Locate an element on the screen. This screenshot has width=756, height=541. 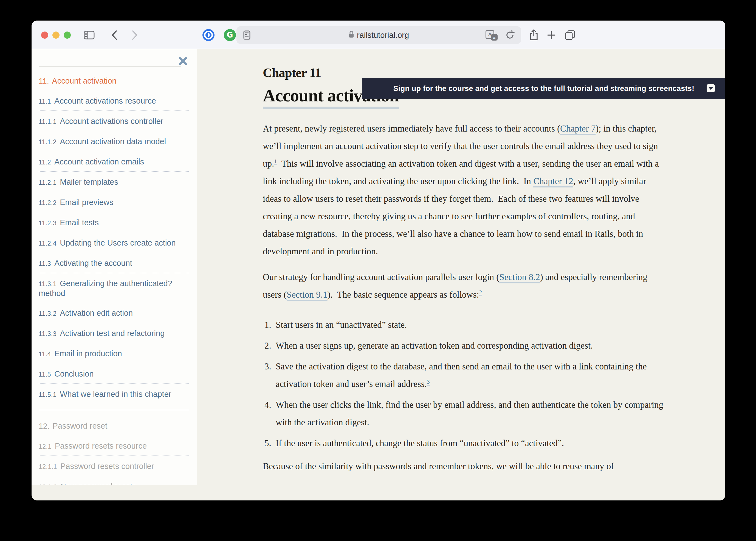
toc-search-input is located at coordinates (110, 58).